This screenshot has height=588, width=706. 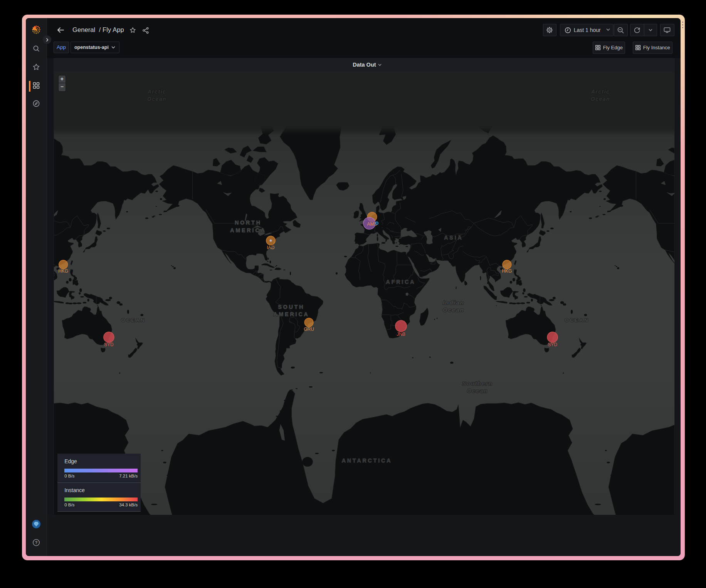 I want to click on svg-text: IAD, so click(x=271, y=248).